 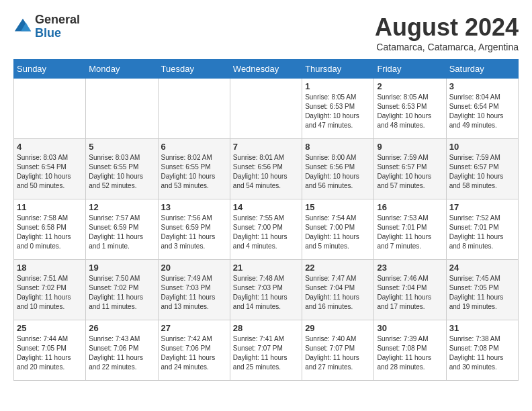 What do you see at coordinates (50, 293) in the screenshot?
I see `day-info: Sunrise: 7:51 AM Sunset: 7:02 PM Dayligh…` at bounding box center [50, 293].